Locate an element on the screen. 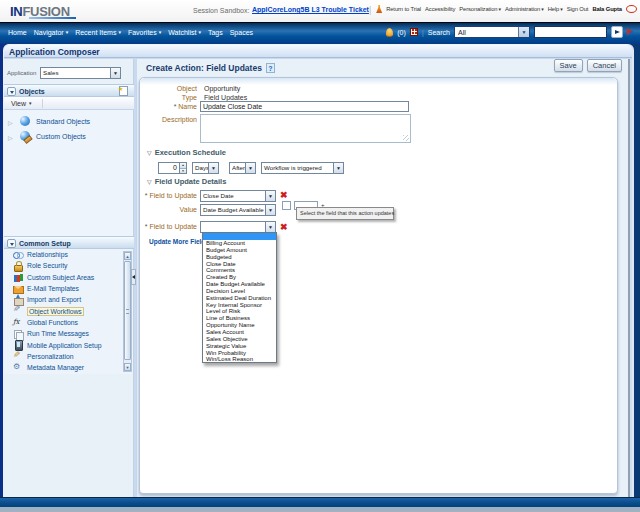 The width and height of the screenshot is (640, 512). search-go-button: → is located at coordinates (617, 32).